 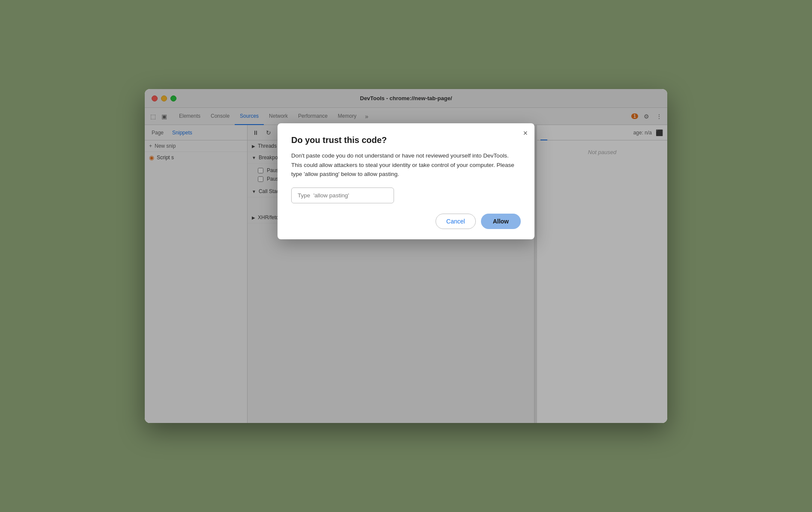 What do you see at coordinates (525, 133) in the screenshot?
I see `modal-close-button: ×` at bounding box center [525, 133].